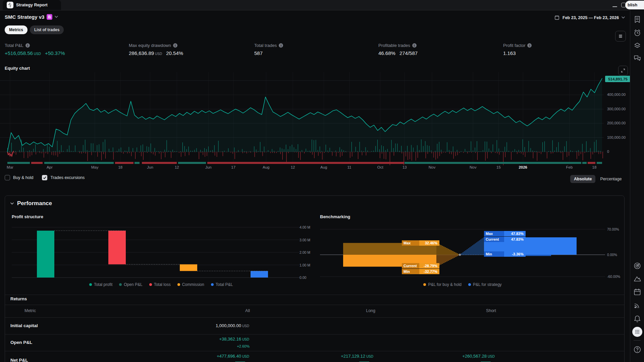 This screenshot has width=644, height=362. Describe the element at coordinates (409, 53) in the screenshot. I see `metric-value-segment: 274/587` at that location.